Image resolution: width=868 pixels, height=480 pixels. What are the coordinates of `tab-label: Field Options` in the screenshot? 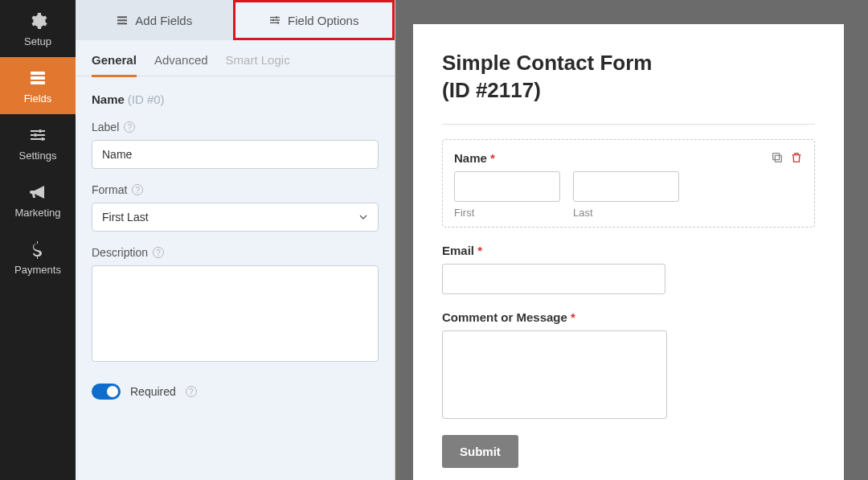 It's located at (323, 21).